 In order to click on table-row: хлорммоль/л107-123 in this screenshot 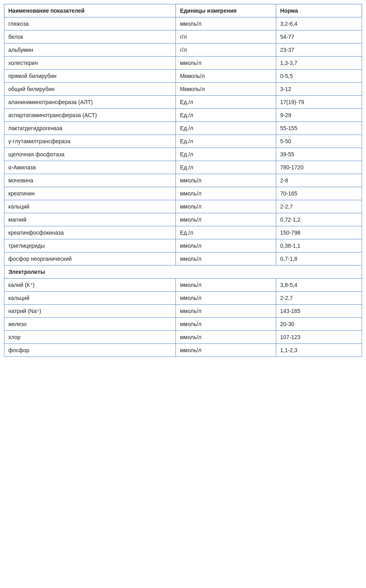, I will do `click(183, 337)`.